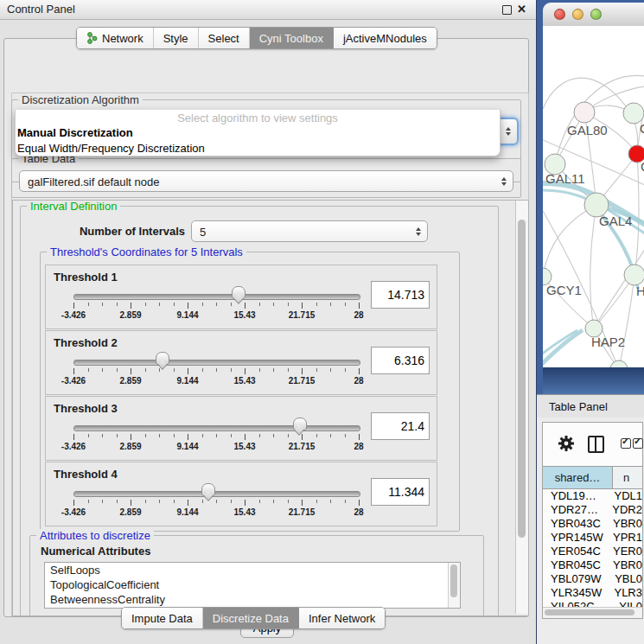 The width and height of the screenshot is (644, 644). I want to click on table-cell: YPR145W, so click(573, 538).